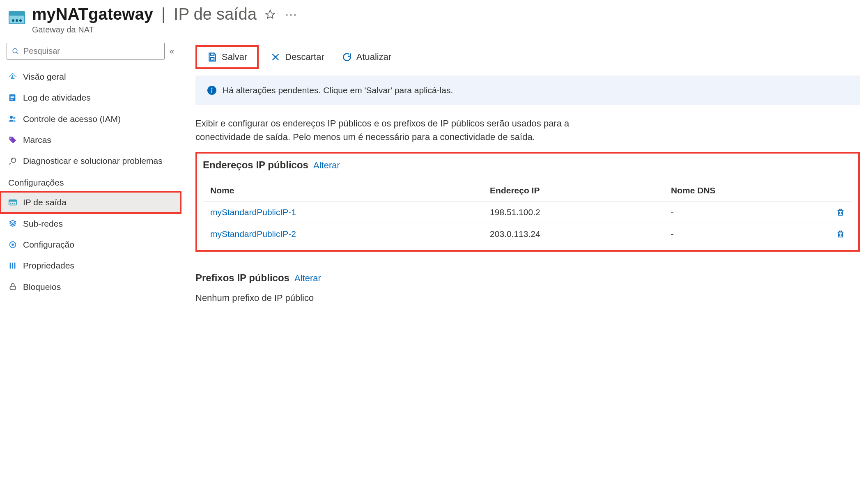  I want to click on nav-properties-label: Propriedades, so click(48, 265).